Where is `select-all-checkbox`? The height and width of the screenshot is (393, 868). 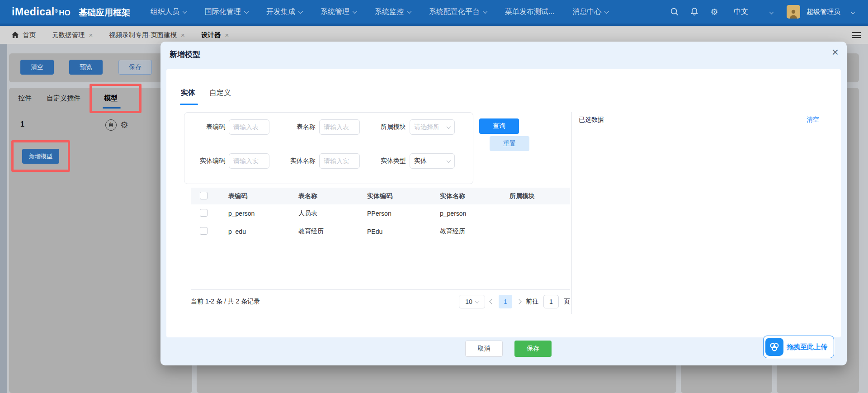 select-all-checkbox is located at coordinates (203, 195).